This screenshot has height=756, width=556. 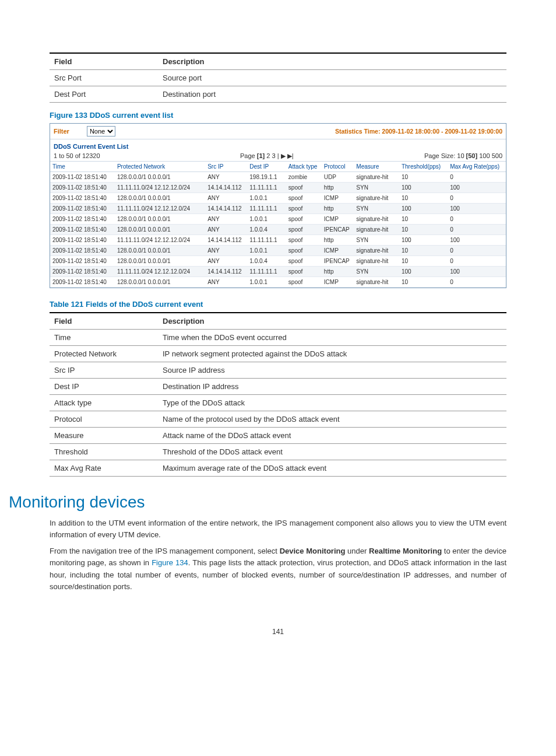 What do you see at coordinates (278, 338) in the screenshot?
I see `table-row: TimeTime when the DDoS event occurred` at bounding box center [278, 338].